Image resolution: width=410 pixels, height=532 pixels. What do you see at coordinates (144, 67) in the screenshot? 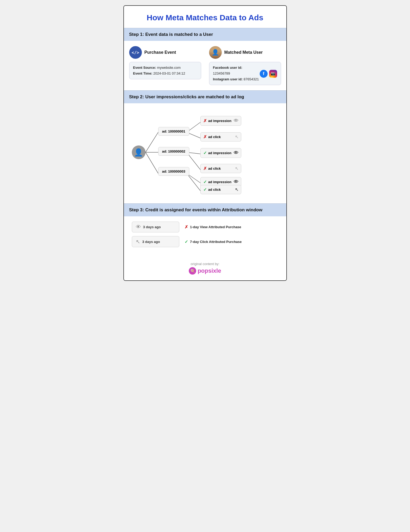
I see `event-source-label: Event Source:` at bounding box center [144, 67].